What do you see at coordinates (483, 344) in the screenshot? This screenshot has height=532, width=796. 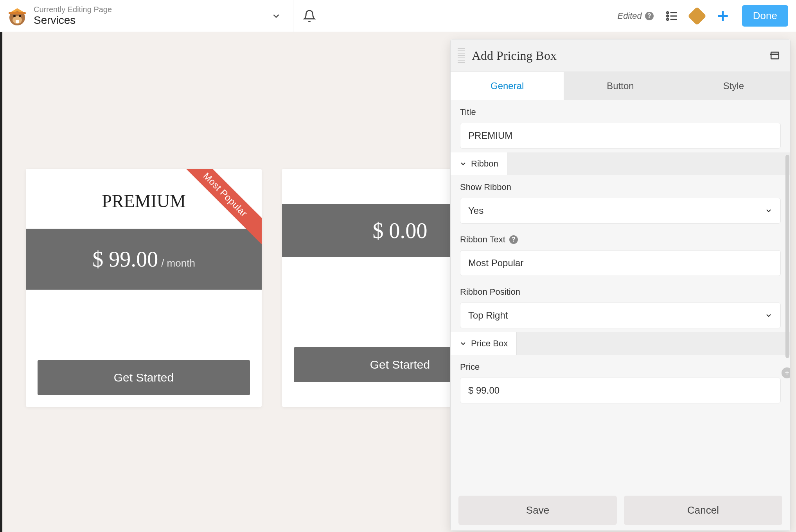 I see `section-toggle-pricebox: Price Box` at bounding box center [483, 344].